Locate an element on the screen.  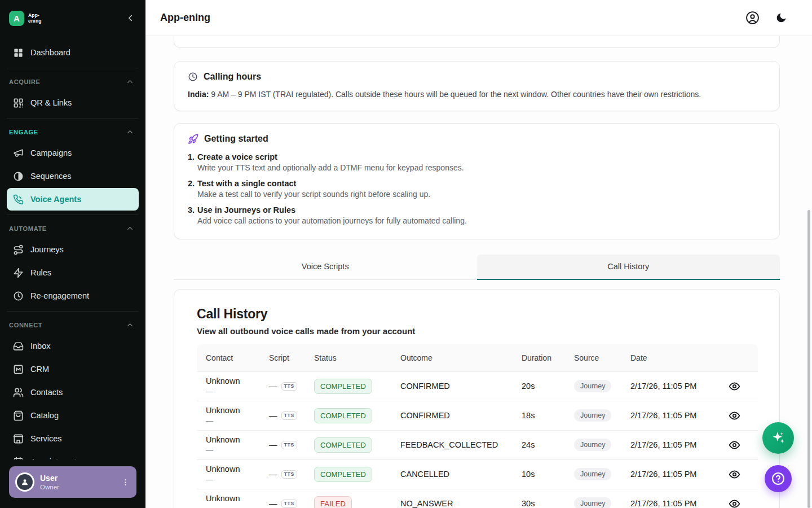
sidebar-item-label: Voice Agents is located at coordinates (56, 199).